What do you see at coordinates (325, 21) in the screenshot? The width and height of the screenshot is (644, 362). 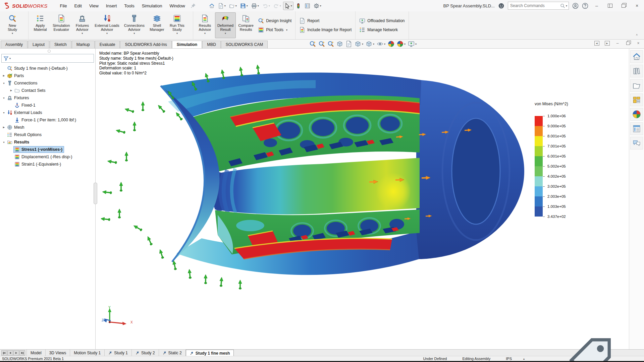 I see `ribbon-stack-button: Report` at bounding box center [325, 21].